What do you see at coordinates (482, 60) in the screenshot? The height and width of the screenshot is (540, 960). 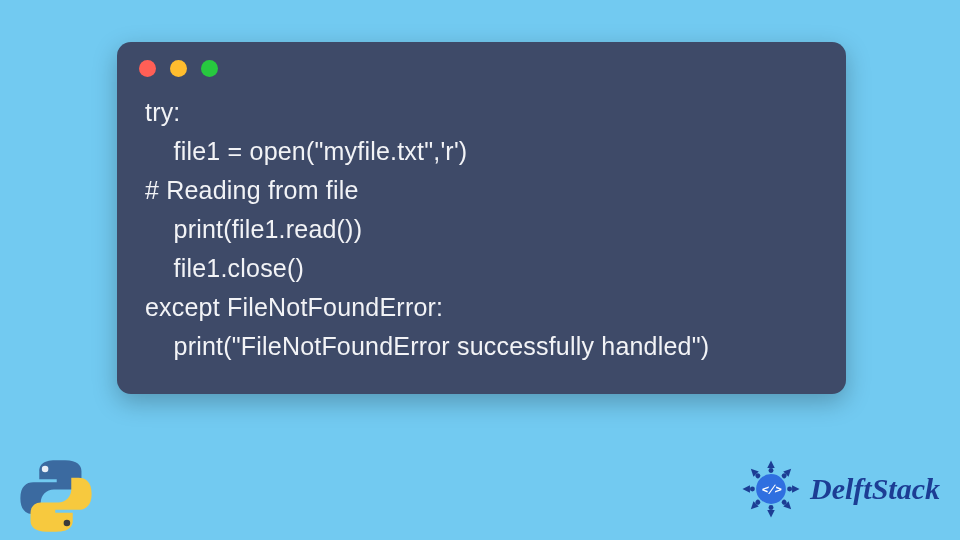 I see `window-traffic-lights` at bounding box center [482, 60].